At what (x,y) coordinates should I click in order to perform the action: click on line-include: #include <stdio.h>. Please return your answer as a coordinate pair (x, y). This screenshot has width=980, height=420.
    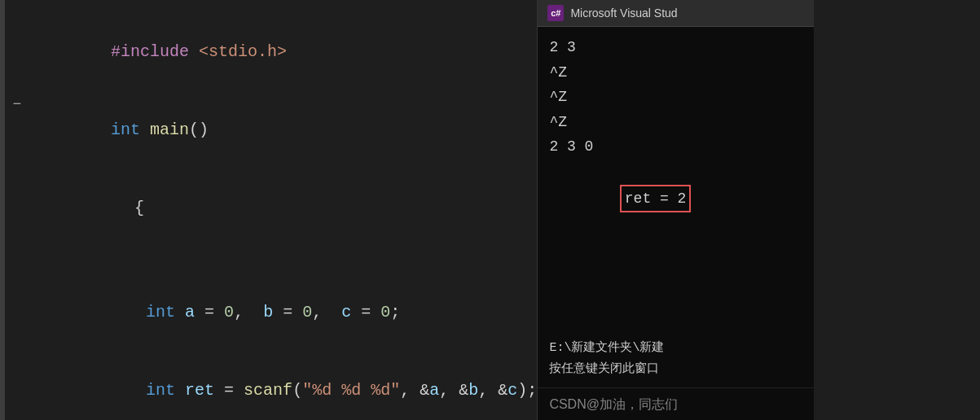
    Looking at the image, I should click on (270, 52).